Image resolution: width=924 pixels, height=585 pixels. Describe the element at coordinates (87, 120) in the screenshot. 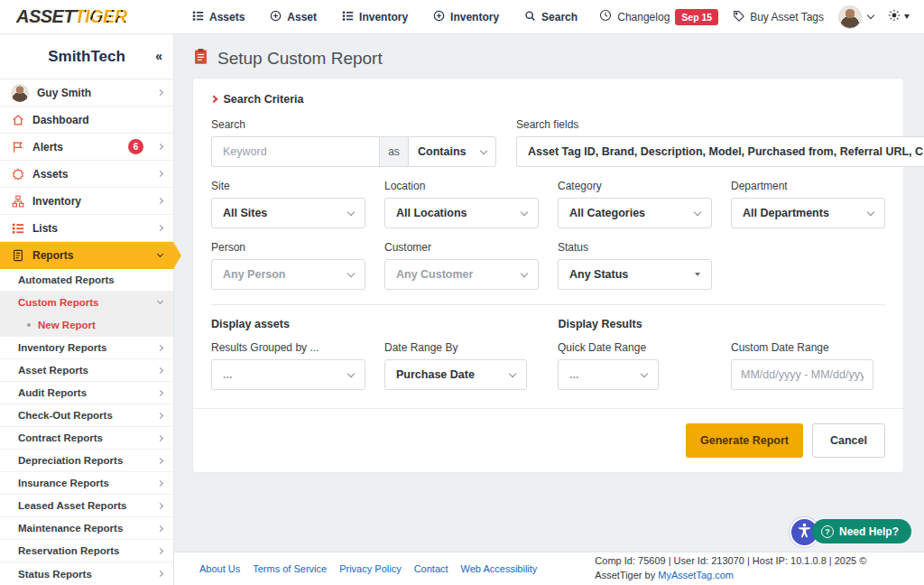

I see `sidebar-item-dashboard: Dashboard` at that location.